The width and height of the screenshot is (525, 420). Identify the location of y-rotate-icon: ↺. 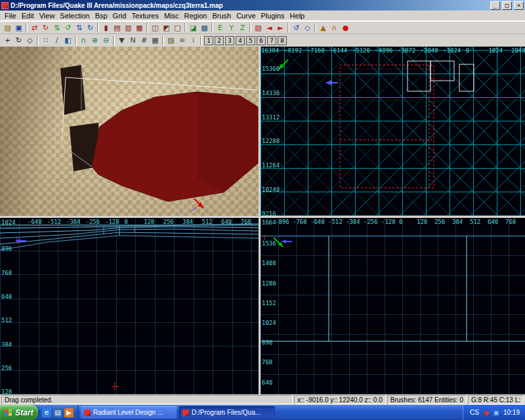
(68, 28).